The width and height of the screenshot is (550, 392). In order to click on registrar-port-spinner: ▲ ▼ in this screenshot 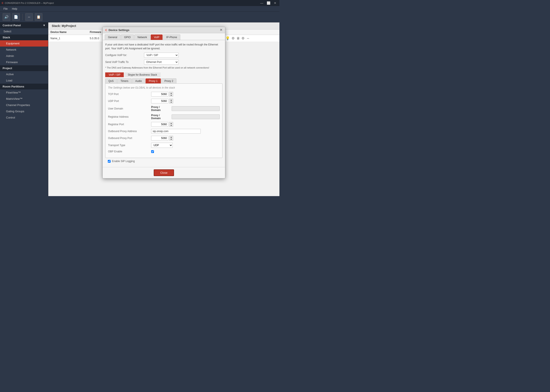, I will do `click(171, 124)`.